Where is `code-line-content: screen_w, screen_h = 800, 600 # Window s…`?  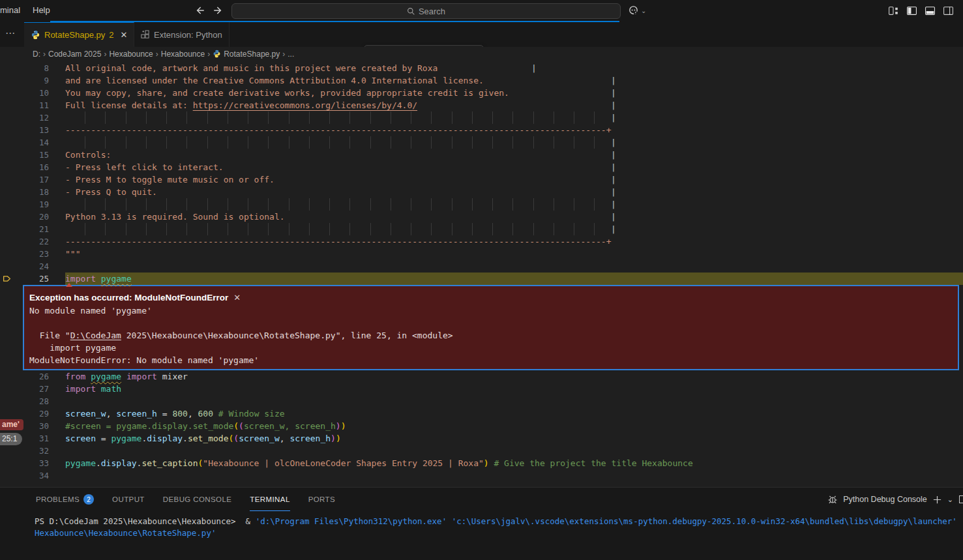 code-line-content: screen_w, screen_h = 800, 600 # Window s… is located at coordinates (514, 413).